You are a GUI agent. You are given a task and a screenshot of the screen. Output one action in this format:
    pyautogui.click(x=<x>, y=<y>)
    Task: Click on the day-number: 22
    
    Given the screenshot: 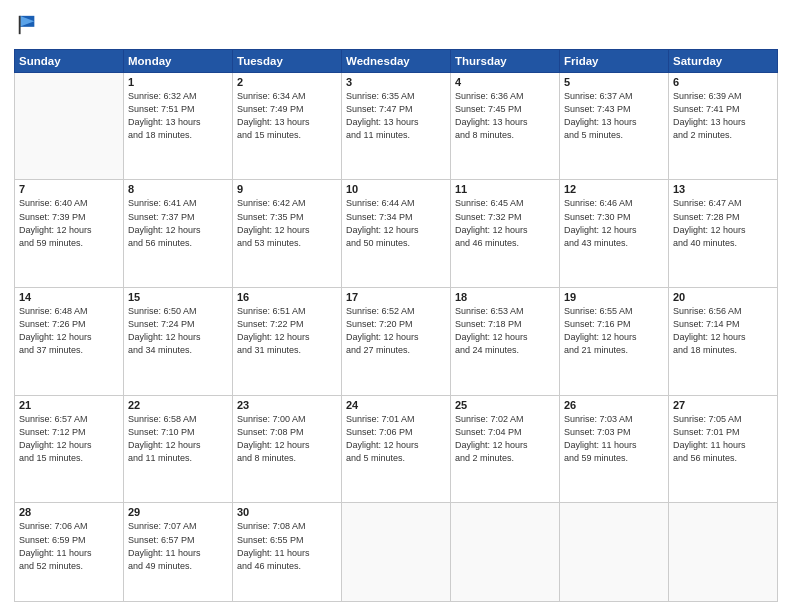 What is the action you would take?
    pyautogui.click(x=178, y=405)
    